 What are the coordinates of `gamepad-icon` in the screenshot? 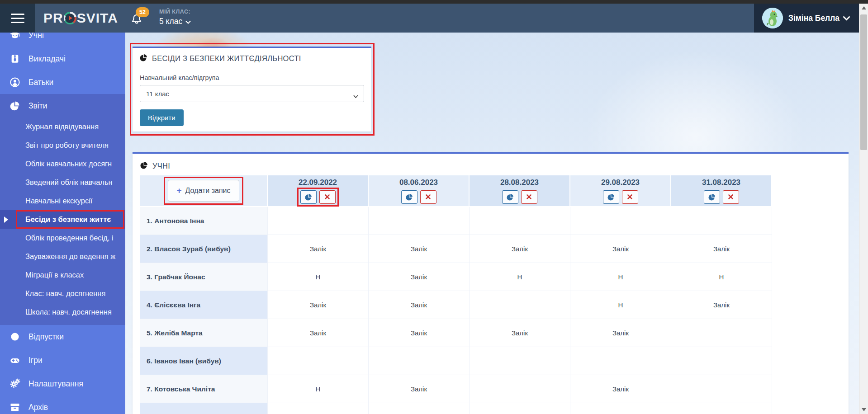 It's located at (15, 360).